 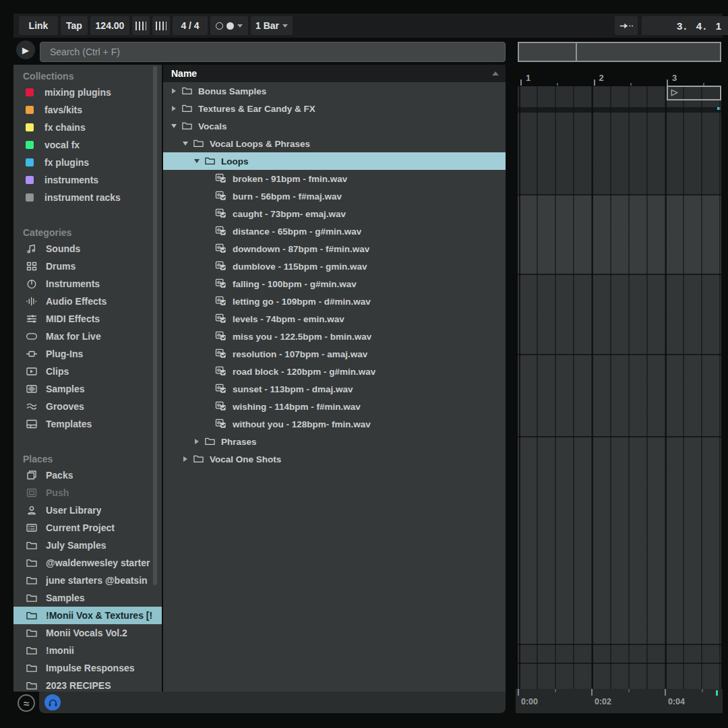 I want to click on category-item-samples: Samples, so click(x=88, y=389).